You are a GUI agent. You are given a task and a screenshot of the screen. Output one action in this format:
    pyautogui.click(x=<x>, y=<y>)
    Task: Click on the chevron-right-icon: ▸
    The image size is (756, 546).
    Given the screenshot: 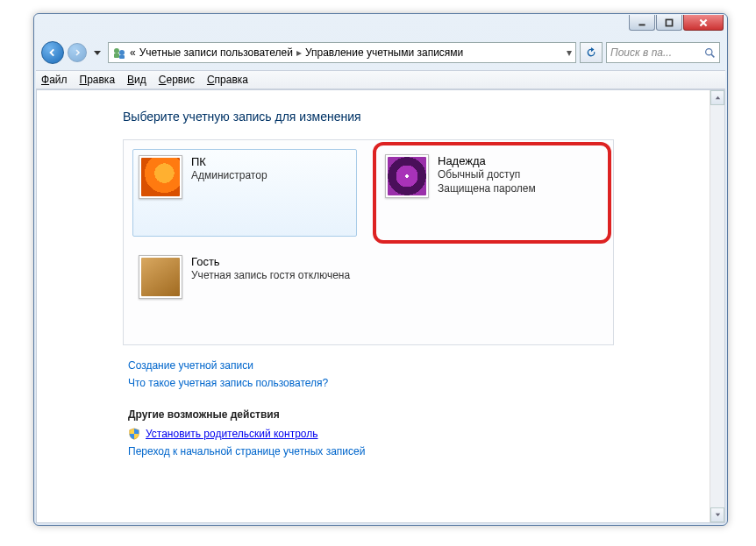 What is the action you would take?
    pyautogui.click(x=299, y=53)
    